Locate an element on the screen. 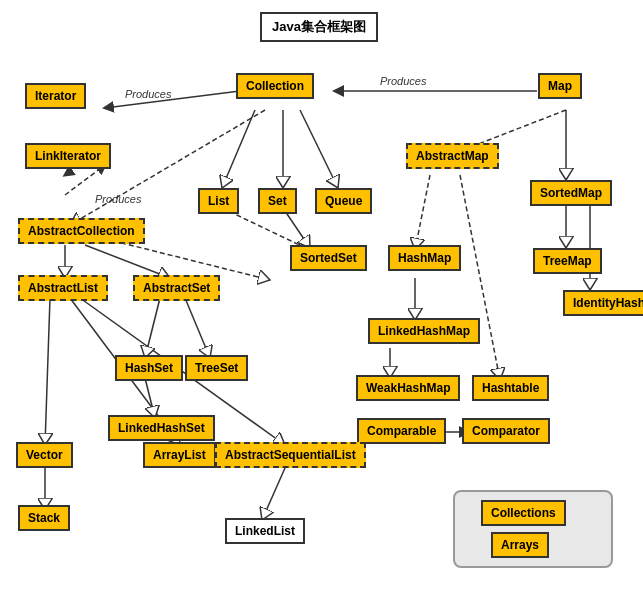 This screenshot has height=611, width=643. node-list: List is located at coordinates (218, 201).